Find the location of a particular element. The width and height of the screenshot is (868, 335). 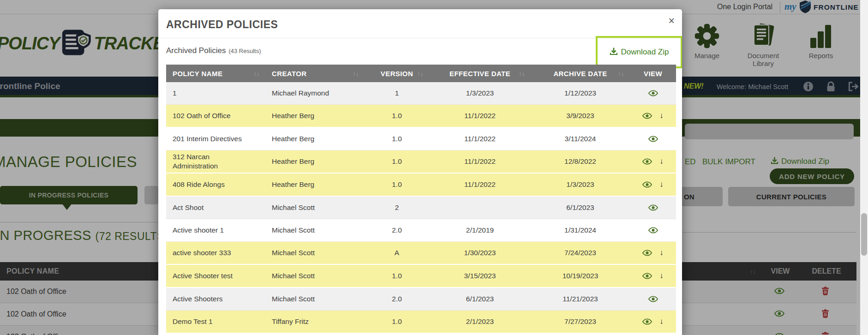

policy-name-text: 201 Interim Directives is located at coordinates (207, 139).